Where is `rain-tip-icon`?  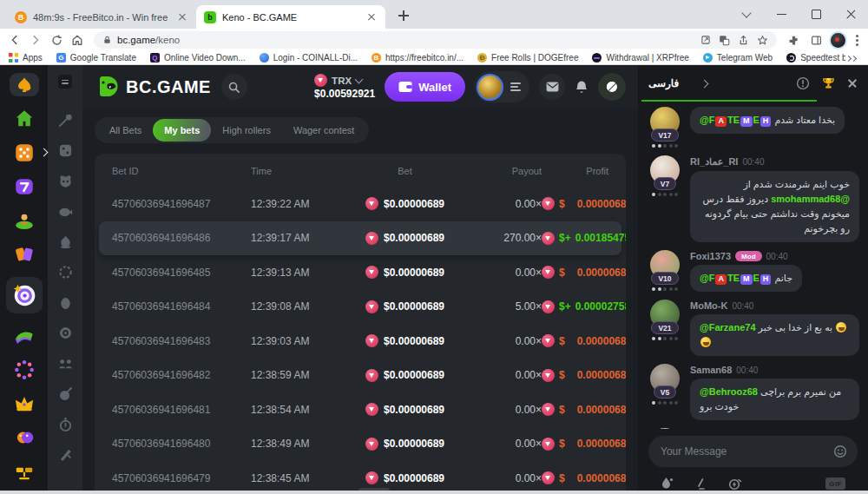
rain-tip-icon is located at coordinates (667, 484).